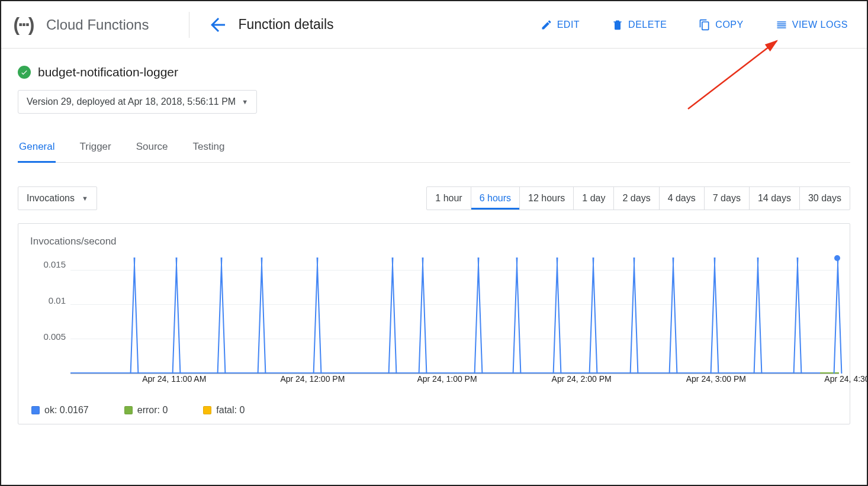 Image resolution: width=868 pixels, height=486 pixels. I want to click on tab-testing: Testing, so click(209, 149).